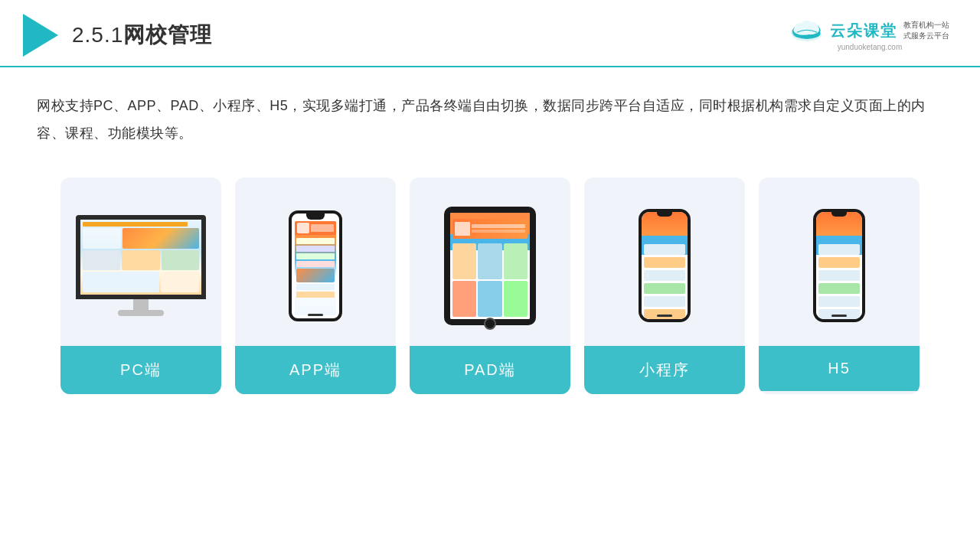  What do you see at coordinates (665, 262) in the screenshot?
I see `miniprogram-image-area` at bounding box center [665, 262].